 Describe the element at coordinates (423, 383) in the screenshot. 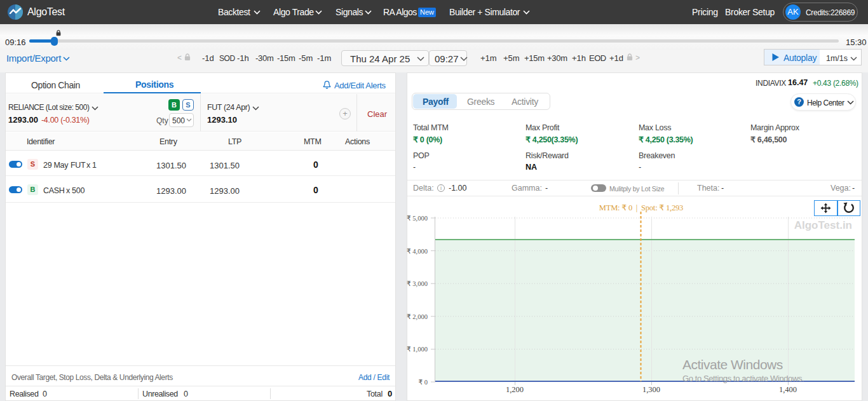

I see `svg-text: ₹ 0` at that location.